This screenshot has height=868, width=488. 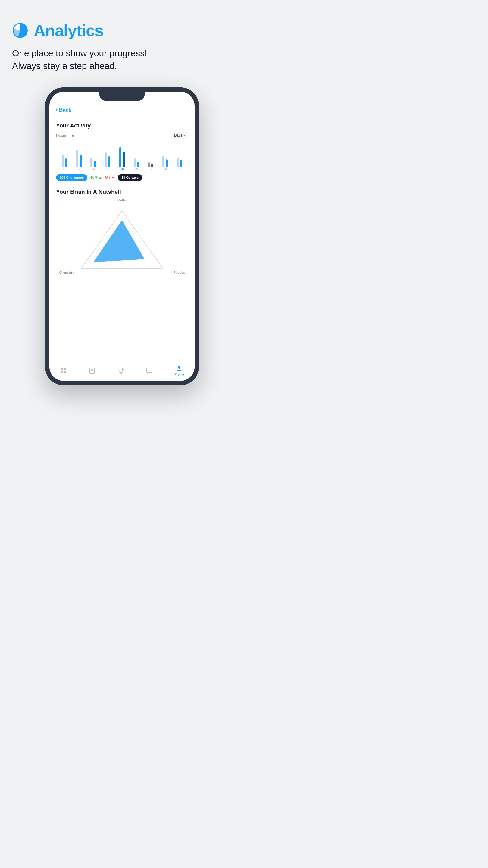 What do you see at coordinates (93, 156) in the screenshot?
I see `bar-group-13: 13` at bounding box center [93, 156].